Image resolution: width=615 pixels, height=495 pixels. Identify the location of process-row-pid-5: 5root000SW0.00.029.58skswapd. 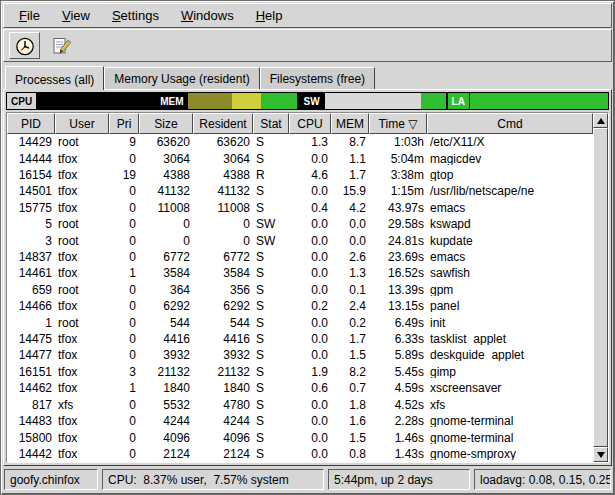
(300, 224).